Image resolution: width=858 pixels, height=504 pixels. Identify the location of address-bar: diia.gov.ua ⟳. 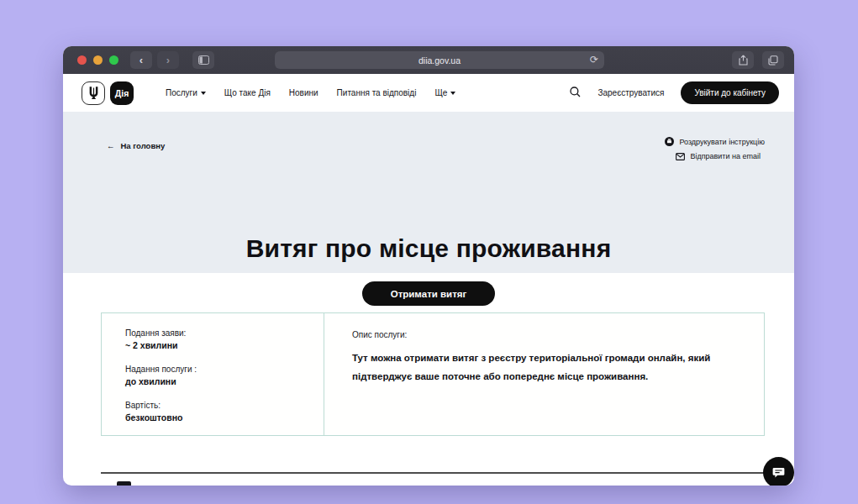
(440, 60).